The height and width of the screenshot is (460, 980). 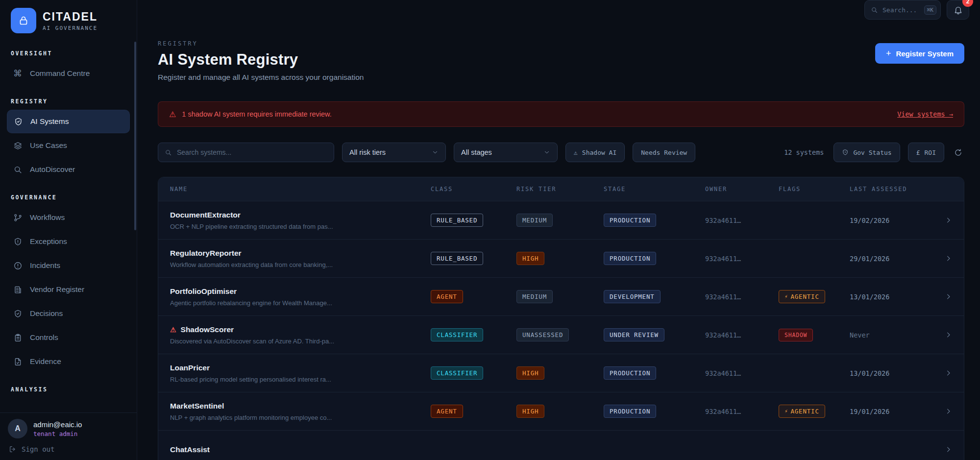 What do you see at coordinates (958, 153) in the screenshot?
I see `refresh-button` at bounding box center [958, 153].